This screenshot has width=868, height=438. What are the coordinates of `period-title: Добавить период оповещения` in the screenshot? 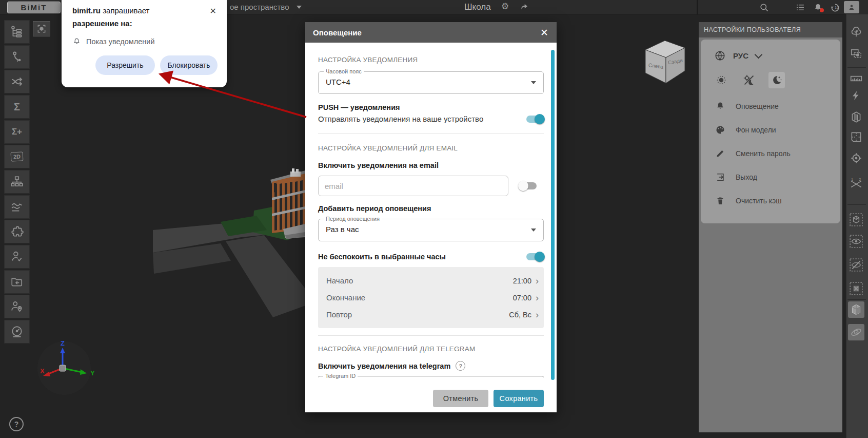 It's located at (431, 208).